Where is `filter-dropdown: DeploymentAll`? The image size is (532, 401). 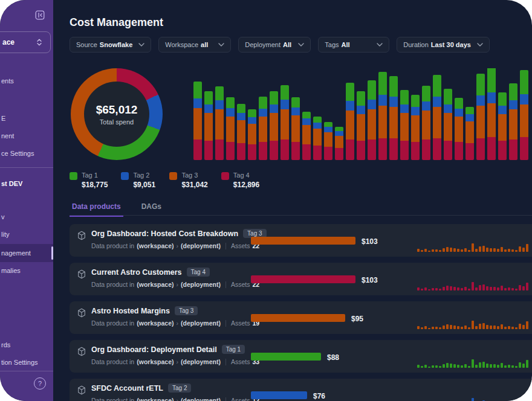
filter-dropdown: DeploymentAll is located at coordinates (274, 45).